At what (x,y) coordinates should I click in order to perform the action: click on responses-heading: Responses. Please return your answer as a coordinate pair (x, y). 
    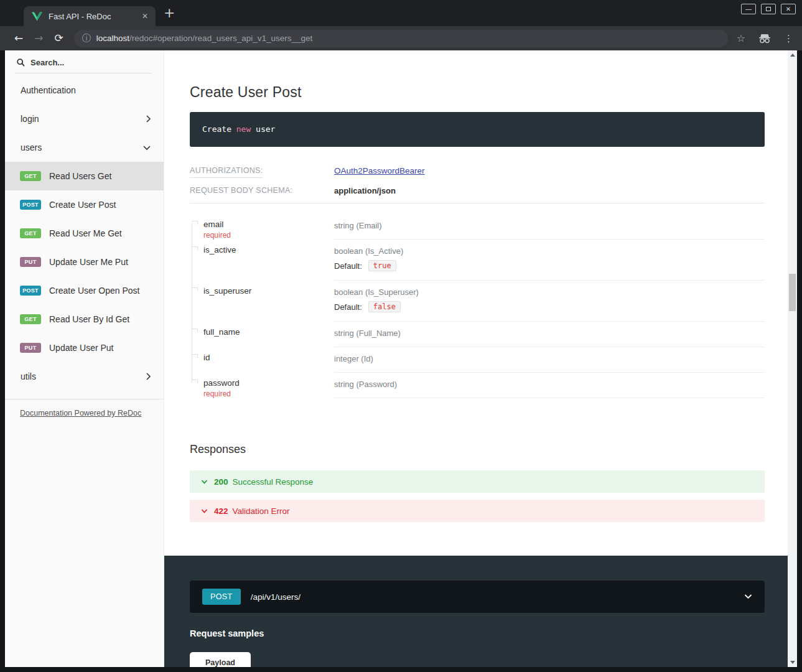
    Looking at the image, I should click on (477, 449).